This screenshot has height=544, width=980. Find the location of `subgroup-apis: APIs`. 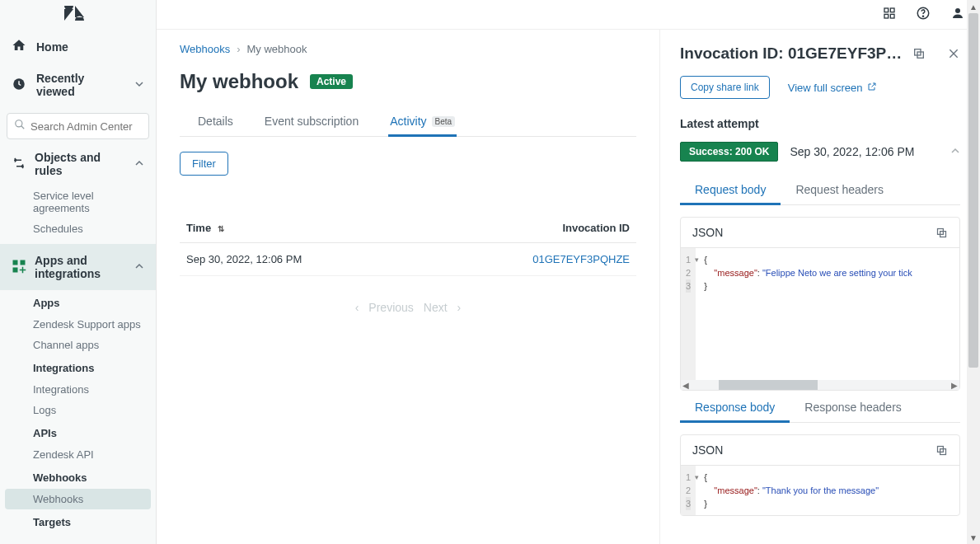

subgroup-apis: APIs is located at coordinates (77, 432).